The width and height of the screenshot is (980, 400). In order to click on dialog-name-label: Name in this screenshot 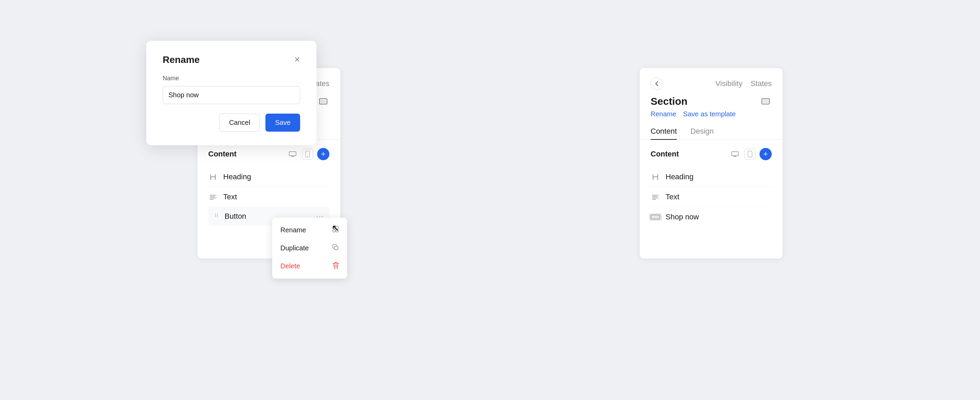, I will do `click(231, 78)`.